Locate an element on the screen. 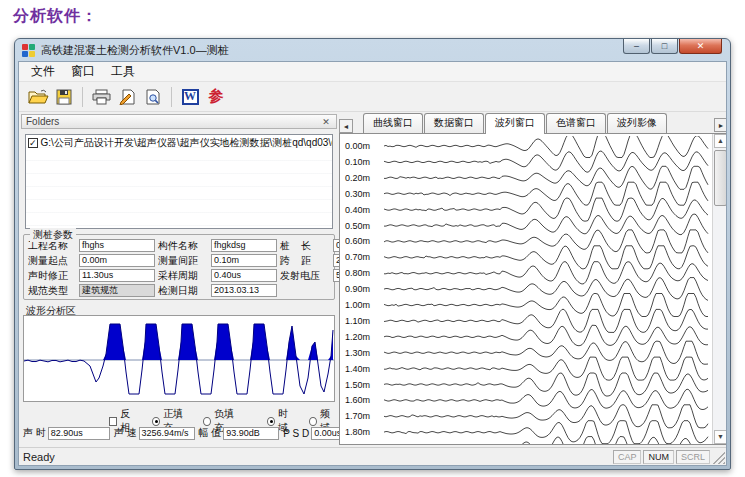 Image resolution: width=745 pixels, height=477 pixels. tab-3: 色谱窗口 is located at coordinates (576, 124).